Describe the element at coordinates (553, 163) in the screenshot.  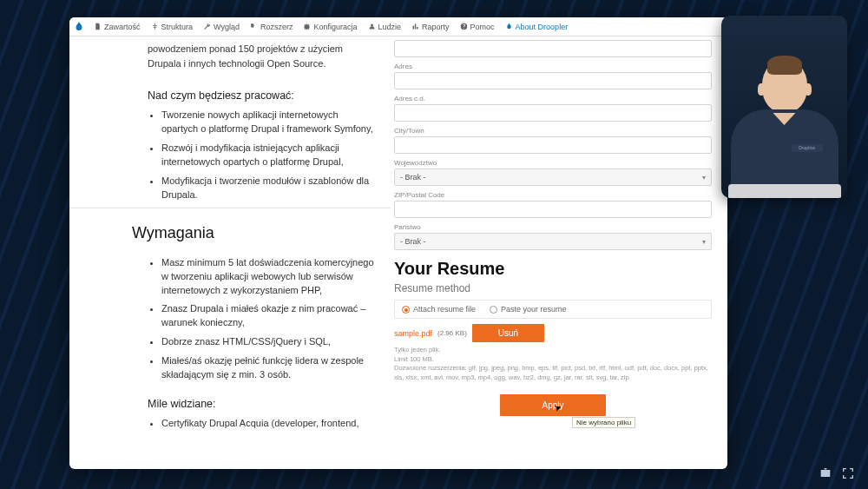
I see `province-label: Województwo` at that location.